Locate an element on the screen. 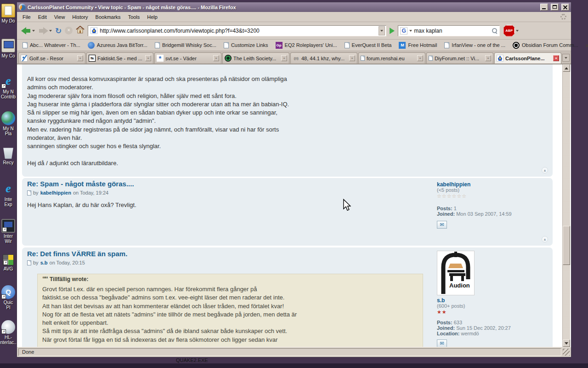 Image resolution: width=588 pixels, height=368 pixels. google-icon: G is located at coordinates (404, 31).